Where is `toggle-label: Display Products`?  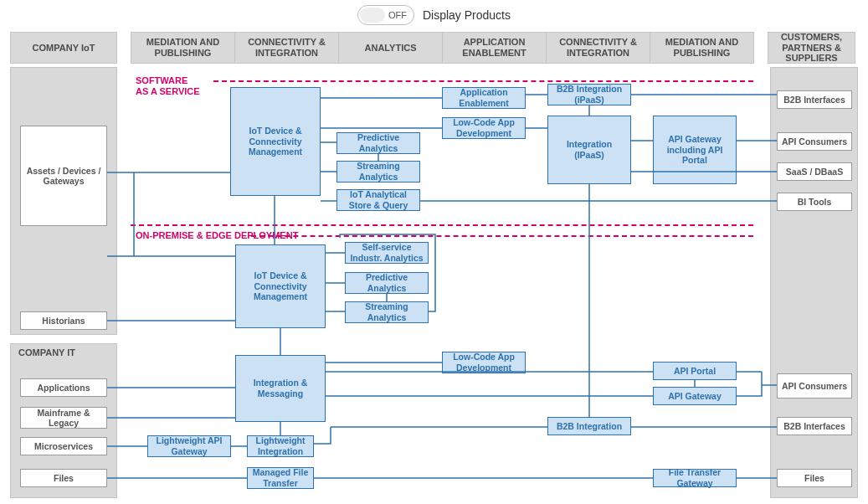
toggle-label: Display Products is located at coordinates (467, 15).